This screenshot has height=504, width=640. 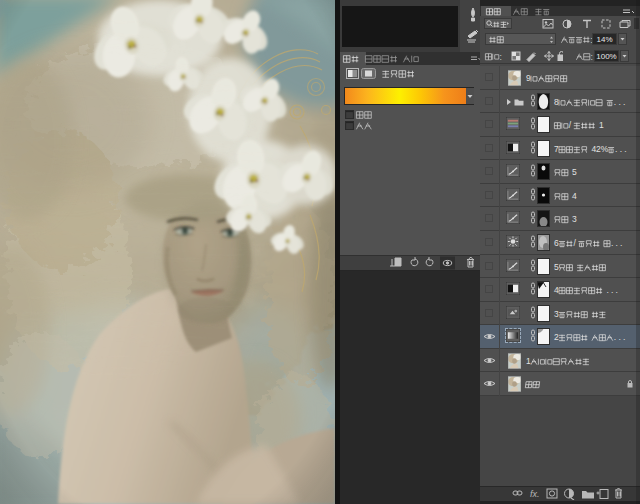 I want to click on svg-text: 7, so click(x=556, y=149).